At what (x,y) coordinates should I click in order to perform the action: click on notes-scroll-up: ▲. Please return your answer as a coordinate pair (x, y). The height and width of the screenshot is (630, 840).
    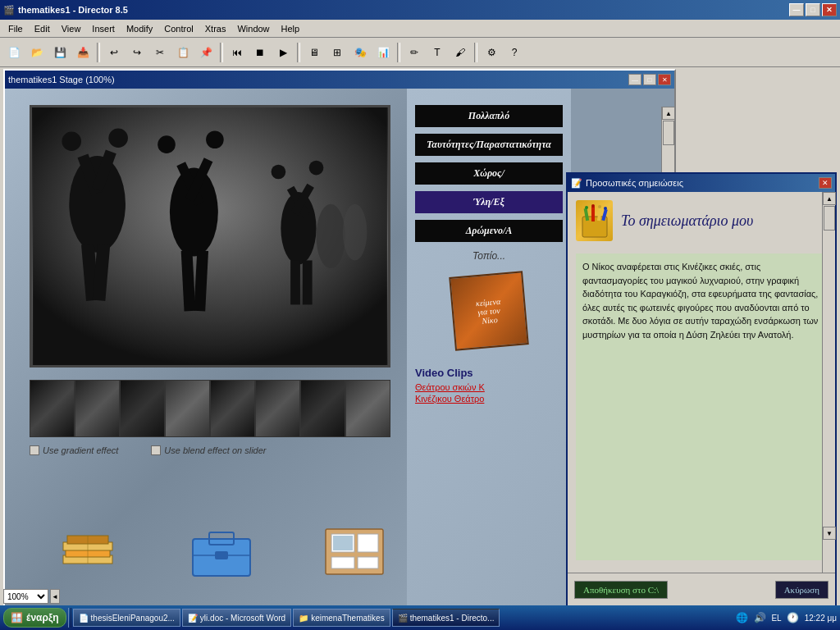
    Looking at the image, I should click on (829, 199).